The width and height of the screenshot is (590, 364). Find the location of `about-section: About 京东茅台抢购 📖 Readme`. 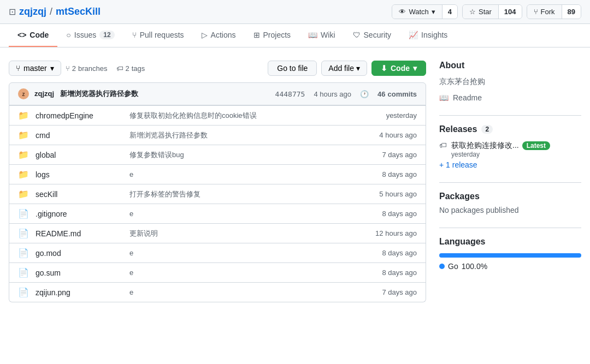

about-section: About 京东茅台抢购 📖 Readme is located at coordinates (510, 81).